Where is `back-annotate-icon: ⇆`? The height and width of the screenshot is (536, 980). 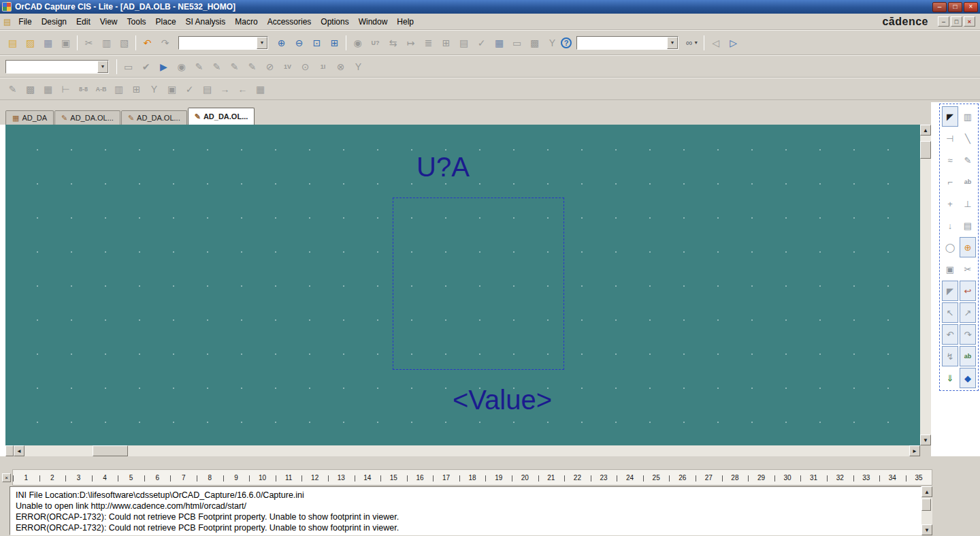 back-annotate-icon: ⇆ is located at coordinates (393, 43).